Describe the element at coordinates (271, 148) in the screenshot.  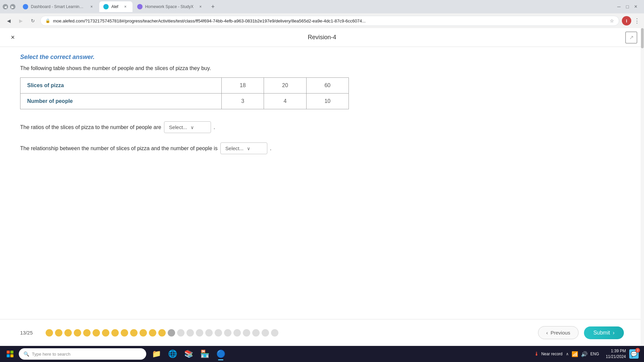
I see `line2-after-text: .` at that location.